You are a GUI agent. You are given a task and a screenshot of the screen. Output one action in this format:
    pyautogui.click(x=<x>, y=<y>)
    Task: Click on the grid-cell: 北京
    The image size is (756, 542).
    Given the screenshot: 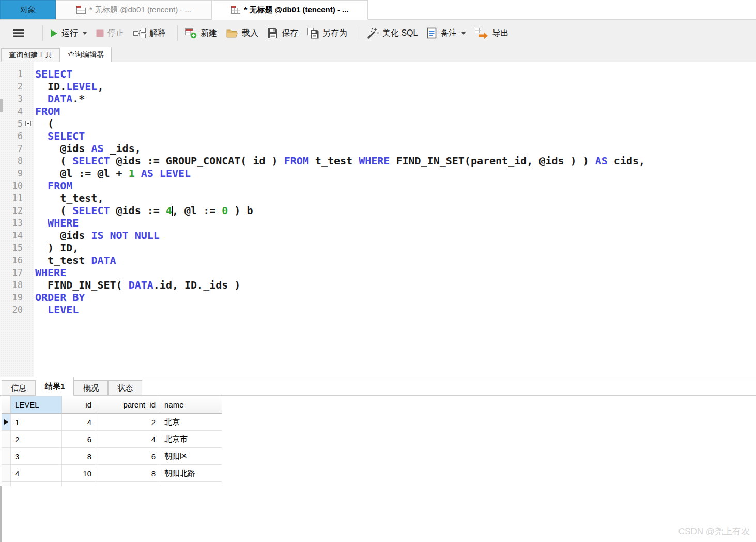 What is the action you would take?
    pyautogui.click(x=191, y=422)
    